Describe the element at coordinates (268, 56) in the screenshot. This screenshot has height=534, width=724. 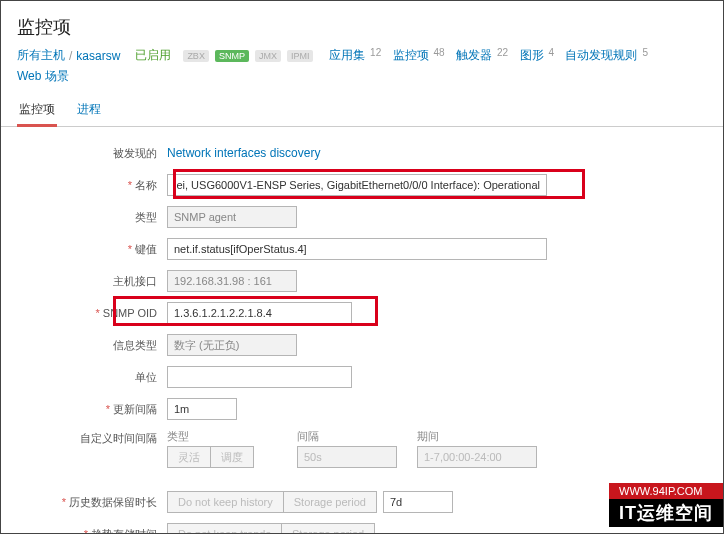
I see `tag-jmx: JMX` at that location.